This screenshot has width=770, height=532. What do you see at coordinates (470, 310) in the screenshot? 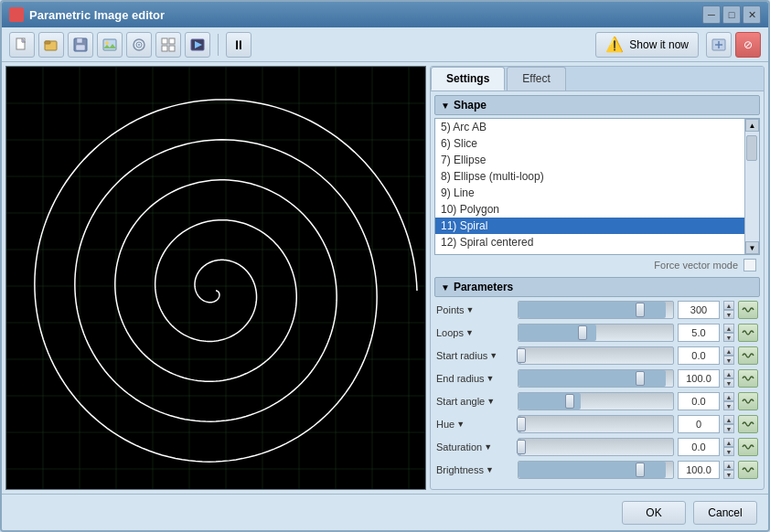
I see `param-dropdown-icon-0: ▼` at bounding box center [470, 310].